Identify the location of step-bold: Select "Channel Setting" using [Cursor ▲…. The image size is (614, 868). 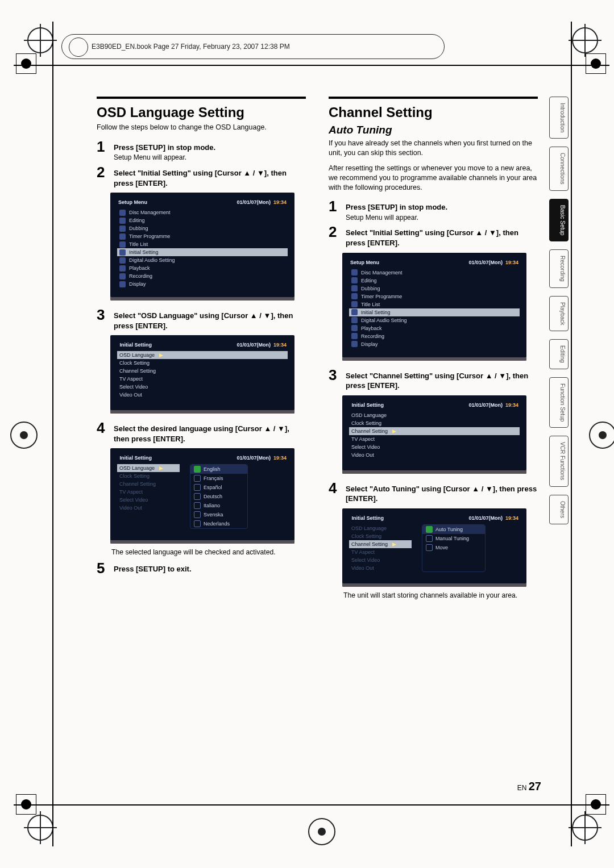
(437, 381).